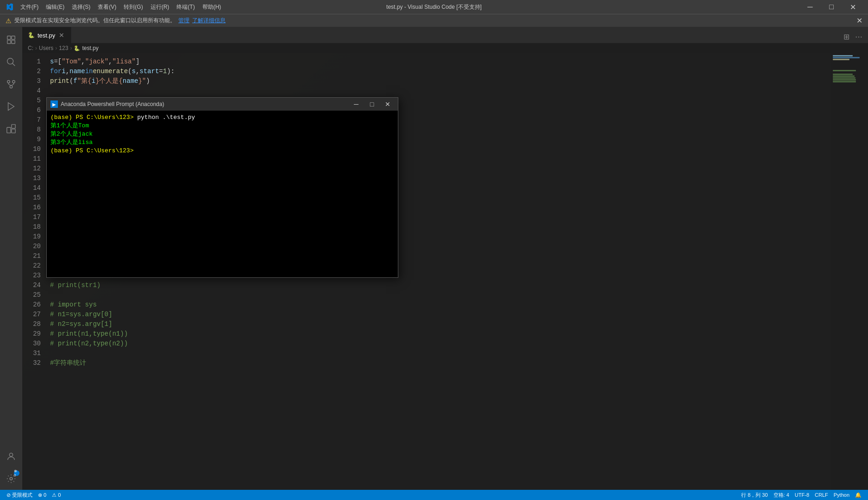  What do you see at coordinates (30, 7) in the screenshot?
I see `menu-file: 文件(F)` at bounding box center [30, 7].